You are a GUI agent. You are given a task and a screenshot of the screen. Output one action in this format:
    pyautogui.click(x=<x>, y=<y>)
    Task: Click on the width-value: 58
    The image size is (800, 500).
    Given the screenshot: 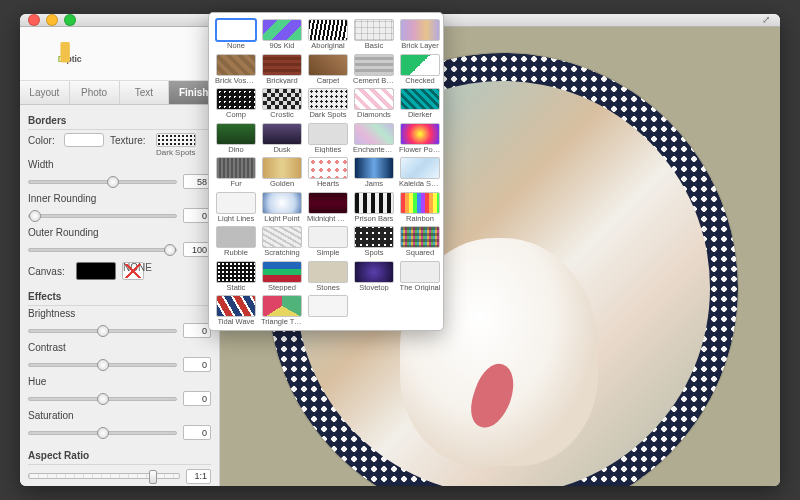 What is the action you would take?
    pyautogui.click(x=197, y=182)
    